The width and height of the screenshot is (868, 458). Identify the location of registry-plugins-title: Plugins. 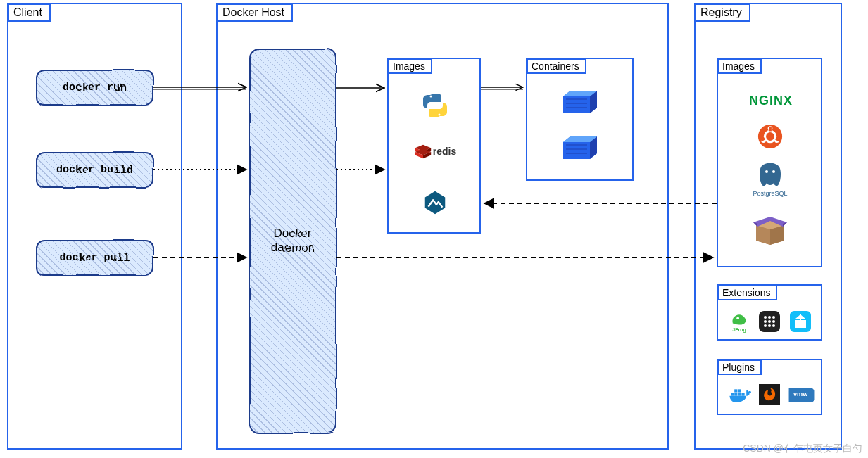
(739, 367).